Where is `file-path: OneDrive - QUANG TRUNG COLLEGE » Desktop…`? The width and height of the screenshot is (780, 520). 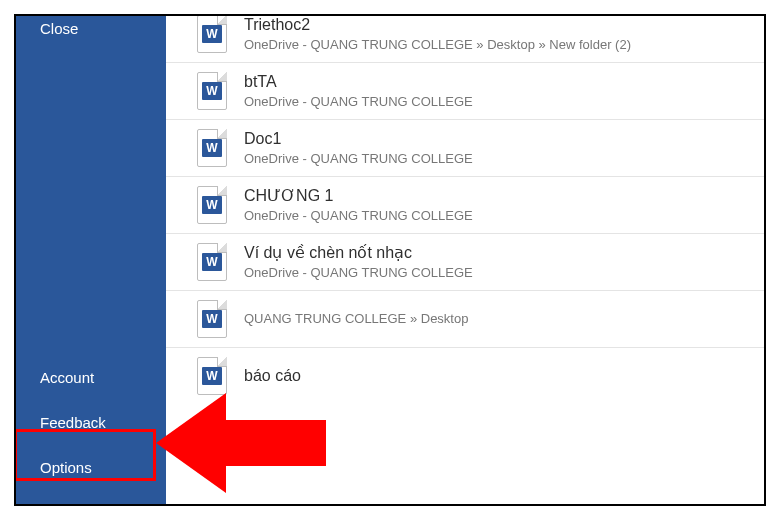
file-path: OneDrive - QUANG TRUNG COLLEGE » Desktop… is located at coordinates (438, 45).